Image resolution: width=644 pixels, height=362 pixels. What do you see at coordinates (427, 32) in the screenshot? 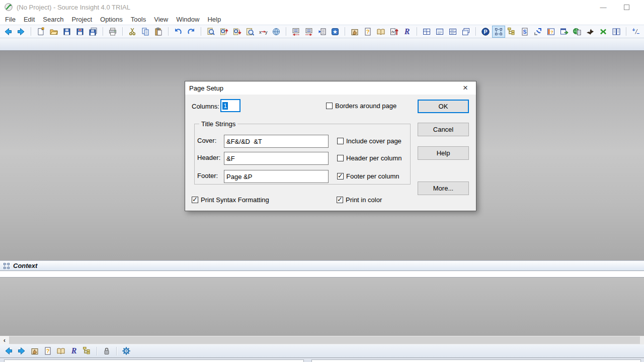
I see `layout-grid-icon` at bounding box center [427, 32].